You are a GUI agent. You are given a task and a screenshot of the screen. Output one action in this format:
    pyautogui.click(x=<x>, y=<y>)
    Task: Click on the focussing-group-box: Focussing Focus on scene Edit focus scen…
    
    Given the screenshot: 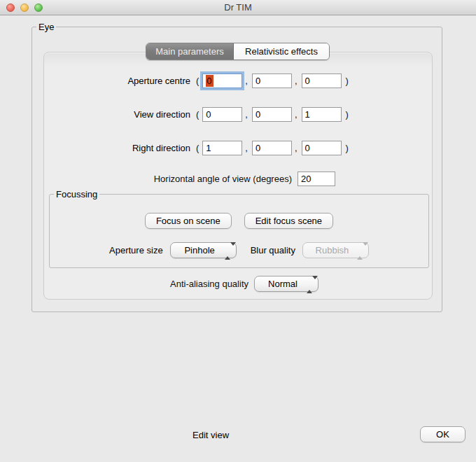 What is the action you would take?
    pyautogui.click(x=239, y=231)
    